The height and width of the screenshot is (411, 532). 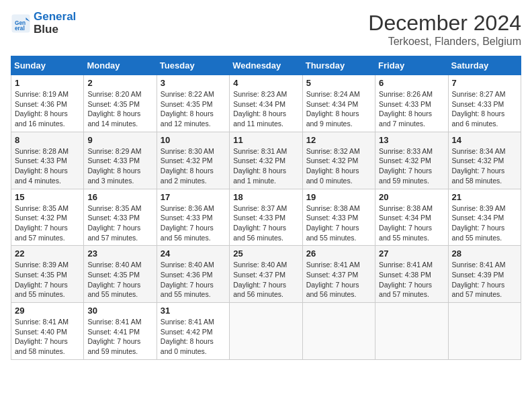 What do you see at coordinates (21, 24) in the screenshot?
I see `logo-icon: Gen eral` at bounding box center [21, 24].